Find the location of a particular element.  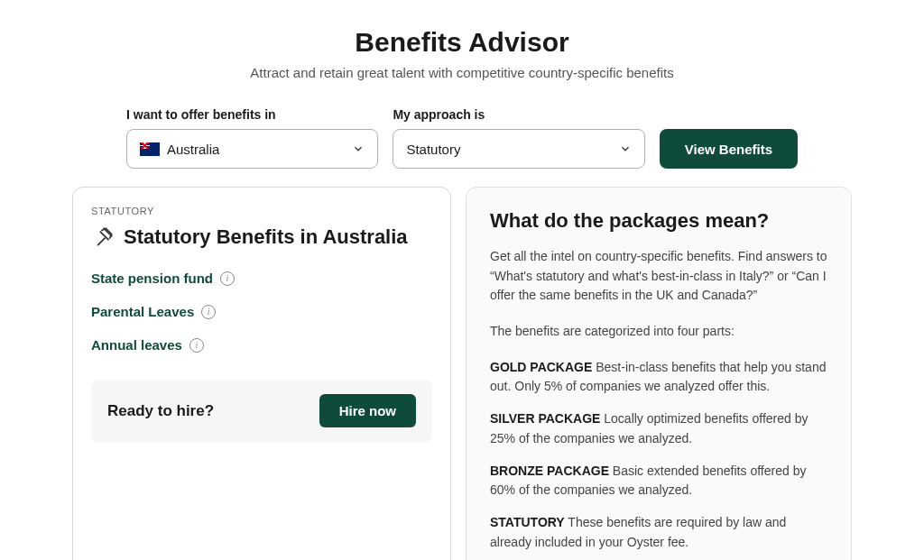

view-benefits-button: View Benefits is located at coordinates (729, 149).